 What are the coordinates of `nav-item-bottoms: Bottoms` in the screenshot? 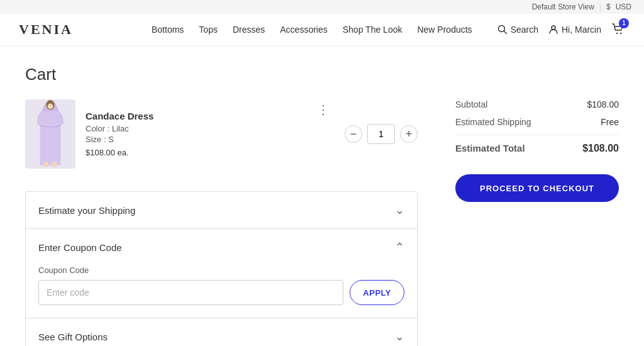 It's located at (167, 30).